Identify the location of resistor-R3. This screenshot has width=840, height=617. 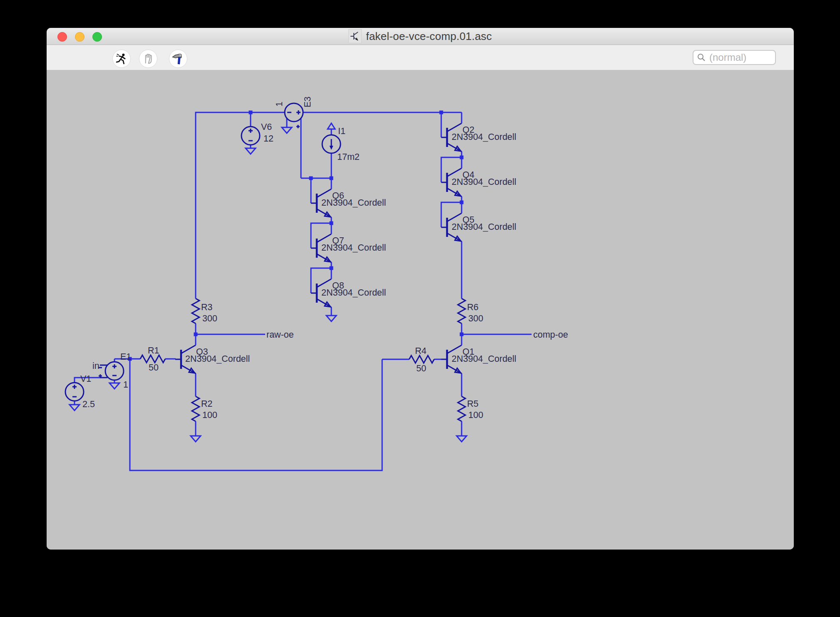
(196, 311).